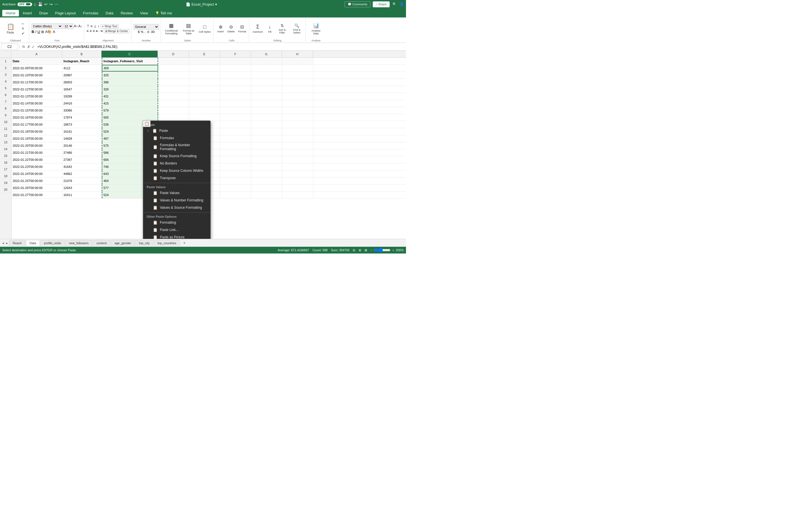  I want to click on cell-d5, so click(174, 89).